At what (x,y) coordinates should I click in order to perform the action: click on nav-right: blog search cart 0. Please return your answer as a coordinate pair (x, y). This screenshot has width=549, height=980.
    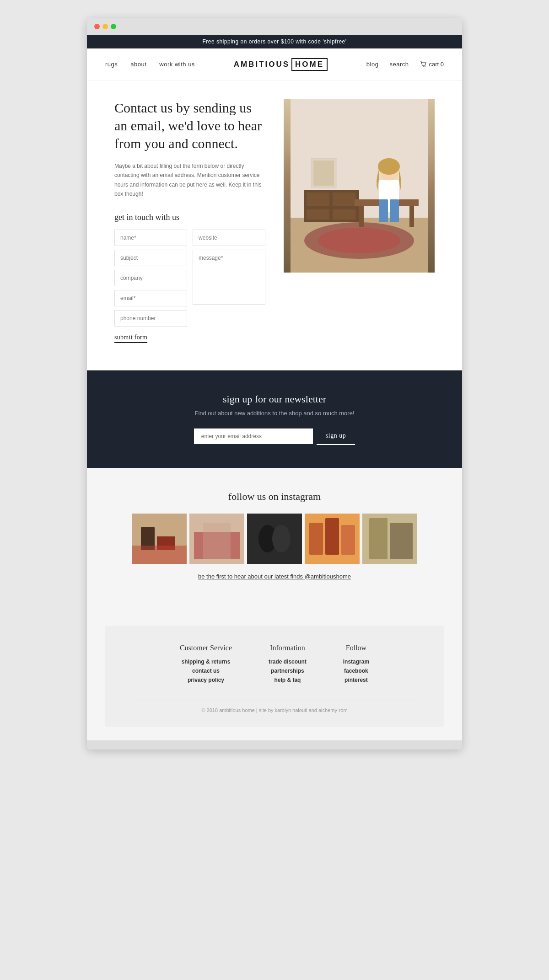
    Looking at the image, I should click on (405, 64).